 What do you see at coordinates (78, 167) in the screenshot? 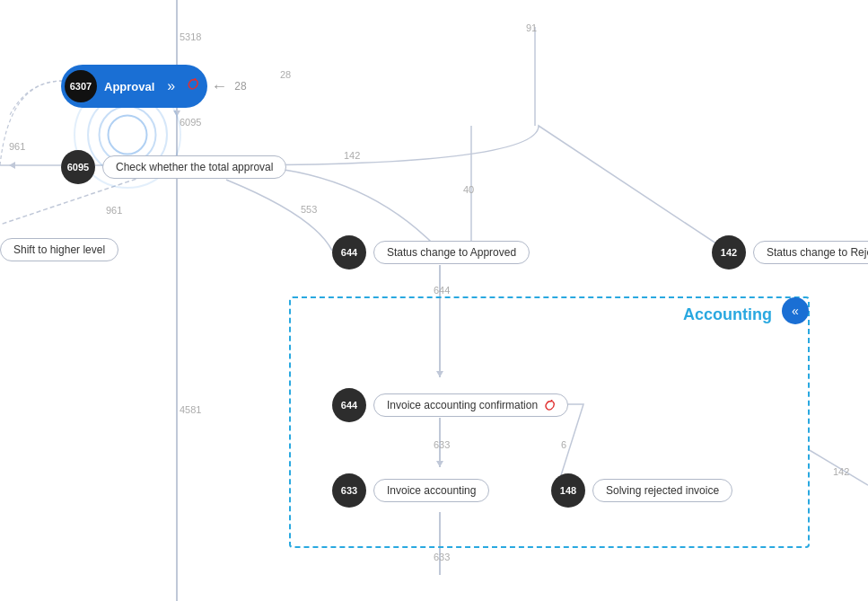
I see `node-circle-6095: 6095` at bounding box center [78, 167].